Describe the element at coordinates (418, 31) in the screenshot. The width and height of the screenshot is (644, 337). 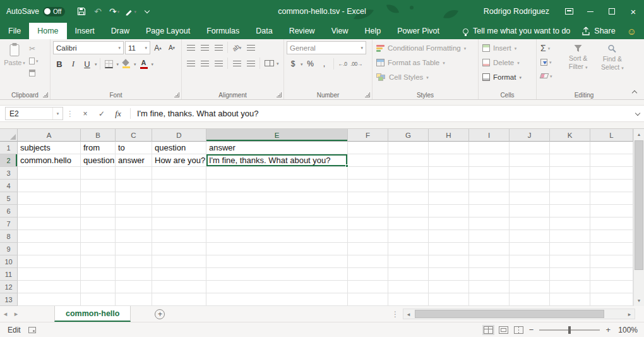
I see `ribbon-tab-power-pivot: Power Pivot` at that location.